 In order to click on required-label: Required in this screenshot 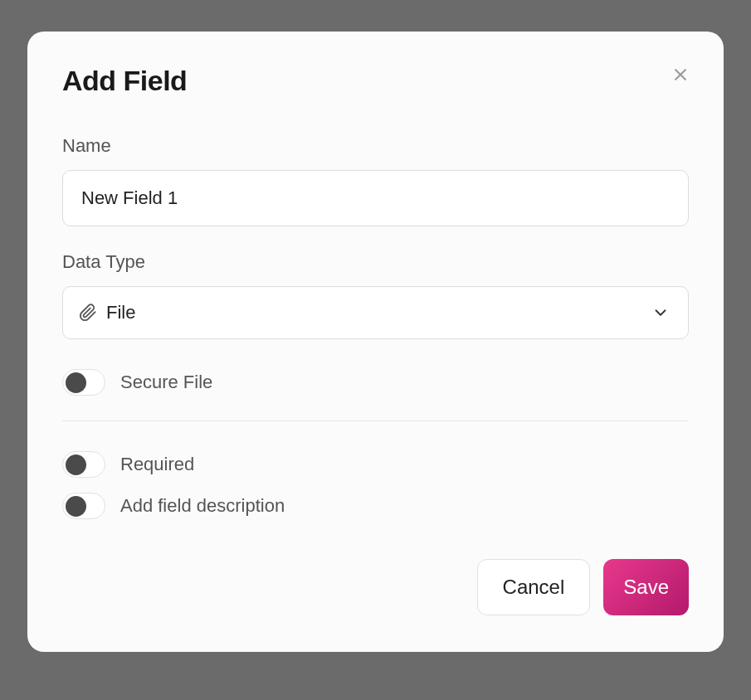, I will do `click(158, 464)`.